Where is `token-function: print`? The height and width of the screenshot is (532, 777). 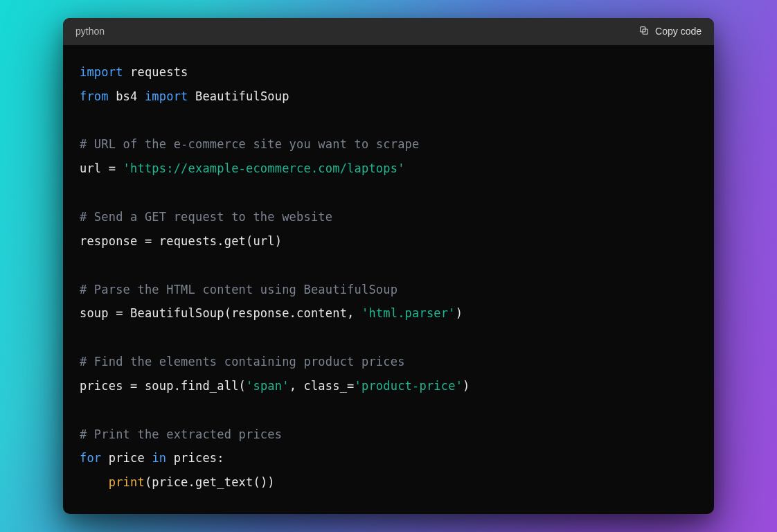
token-function: print is located at coordinates (127, 482).